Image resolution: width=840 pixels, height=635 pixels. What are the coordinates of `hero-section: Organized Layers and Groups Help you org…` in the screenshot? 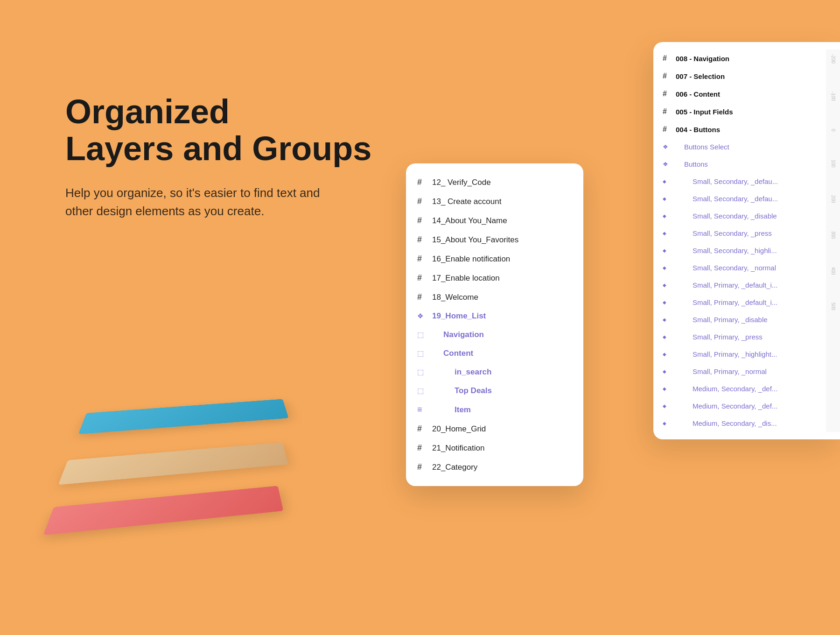 It's located at (218, 157).